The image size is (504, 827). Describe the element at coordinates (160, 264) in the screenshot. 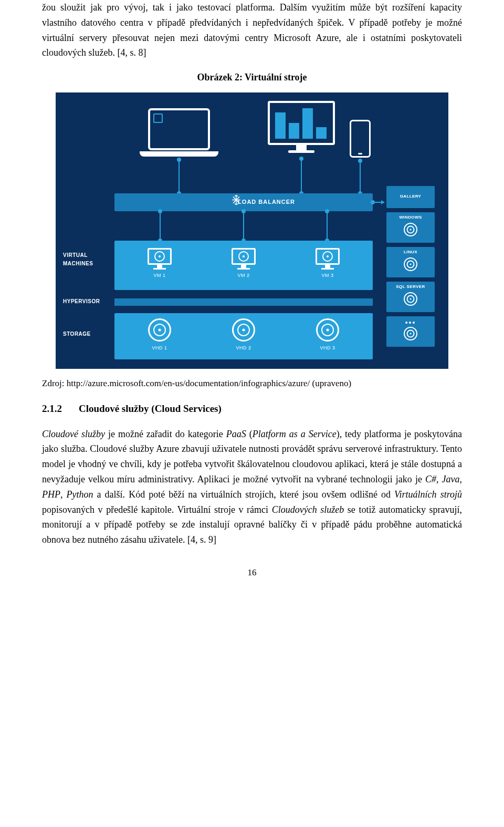

I see `vm-1-icon: VM 1` at that location.